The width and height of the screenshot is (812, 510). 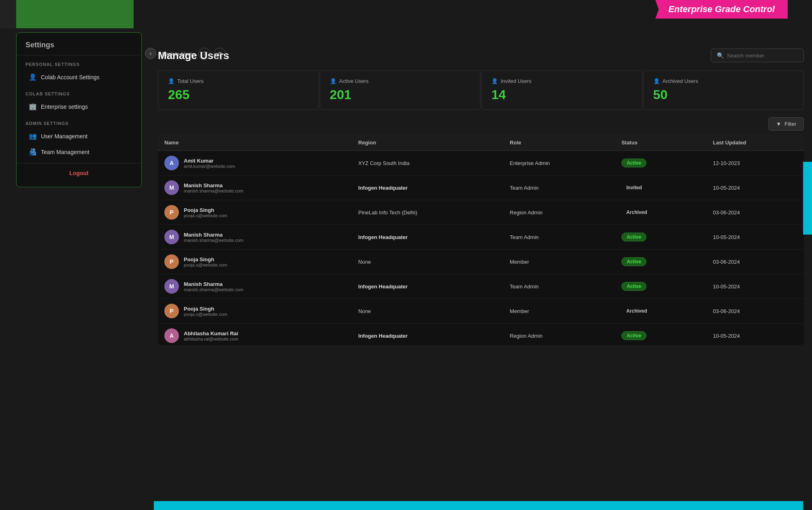 What do you see at coordinates (427, 163) in the screenshot?
I see `user-region: XYZ Corp South India` at bounding box center [427, 163].